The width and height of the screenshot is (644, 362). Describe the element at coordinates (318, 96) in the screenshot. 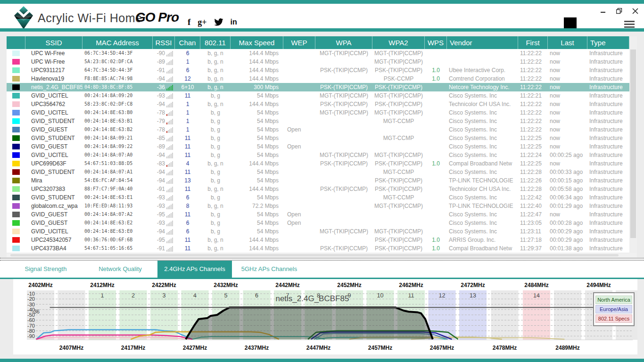

I see `table-row: GVID_UCITEL00:24:14:8A:09:20-9311b, g54 …` at that location.